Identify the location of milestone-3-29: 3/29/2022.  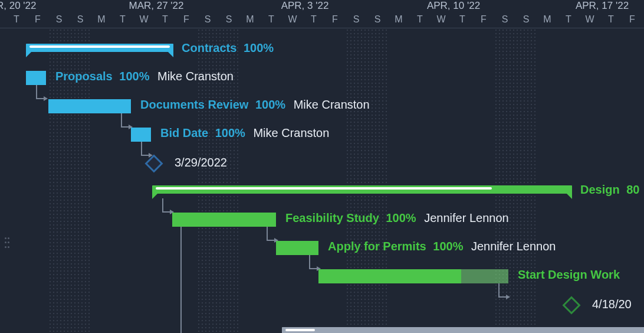
(322, 163).